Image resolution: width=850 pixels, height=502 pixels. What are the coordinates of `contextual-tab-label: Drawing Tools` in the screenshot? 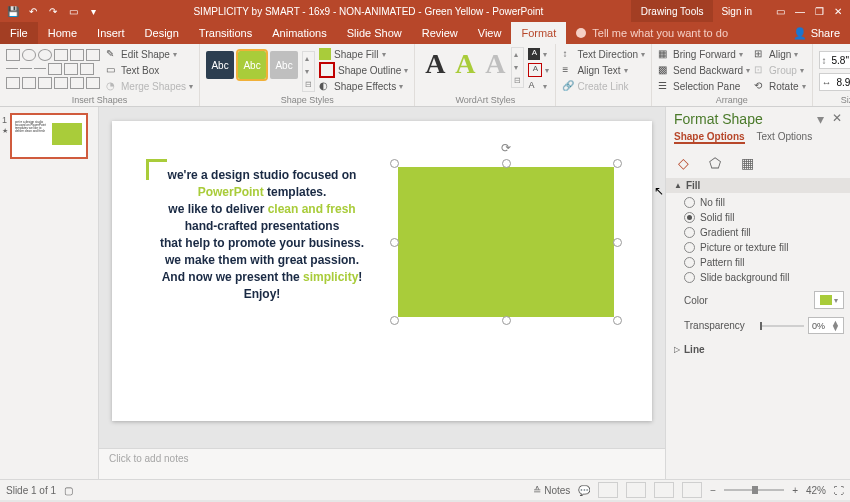 It's located at (672, 11).